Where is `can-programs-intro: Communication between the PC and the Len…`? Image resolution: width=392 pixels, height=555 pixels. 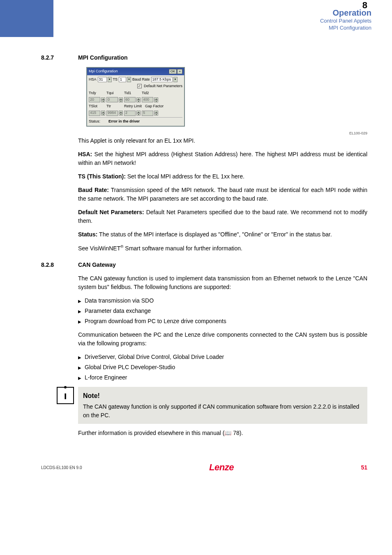
can-programs-intro: Communication between the PC and the Len… is located at coordinates (223, 339).